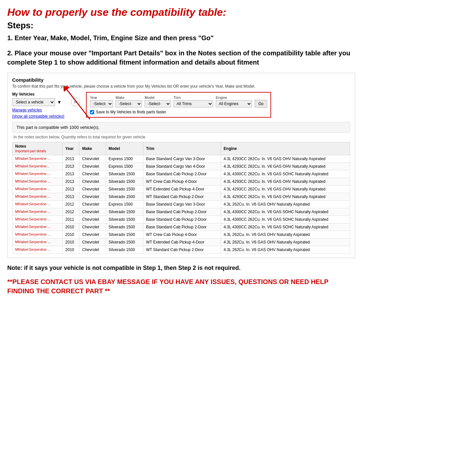 This screenshot has width=476, height=459. I want to click on th-engine: Engine, so click(285, 149).